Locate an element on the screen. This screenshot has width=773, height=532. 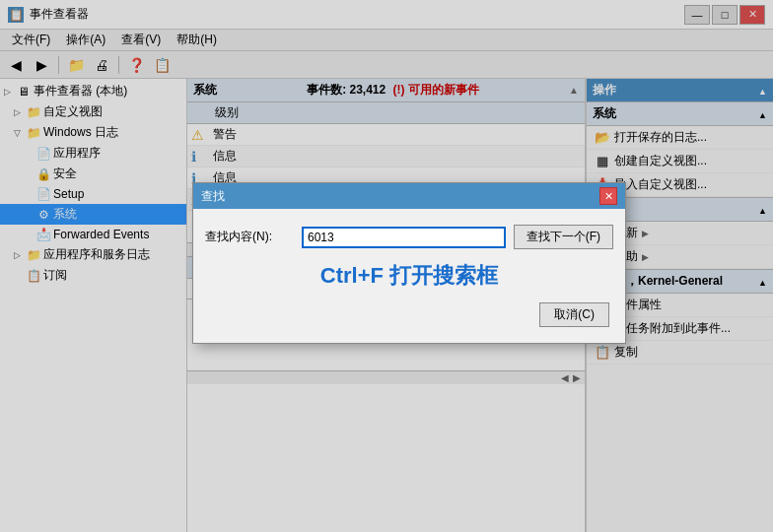
dialog-cancel-button: 取消(C) is located at coordinates (574, 315).